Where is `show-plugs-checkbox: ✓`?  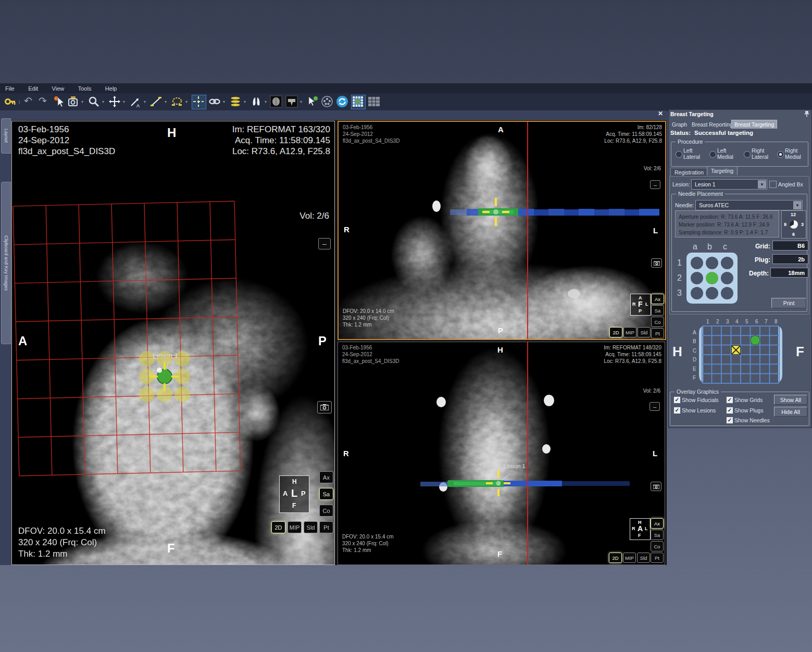
show-plugs-checkbox: ✓ is located at coordinates (730, 410).